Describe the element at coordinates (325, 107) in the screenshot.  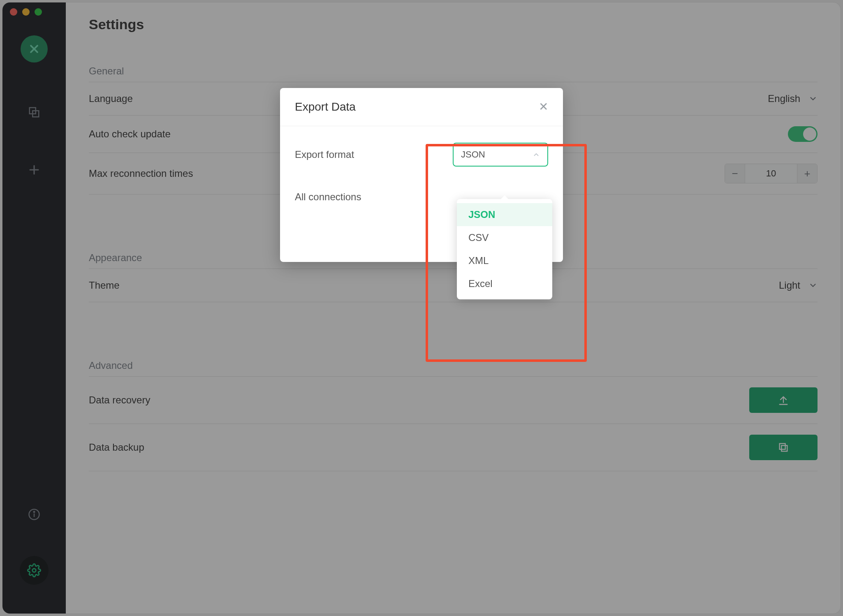
I see `modal-title: Export Data` at that location.